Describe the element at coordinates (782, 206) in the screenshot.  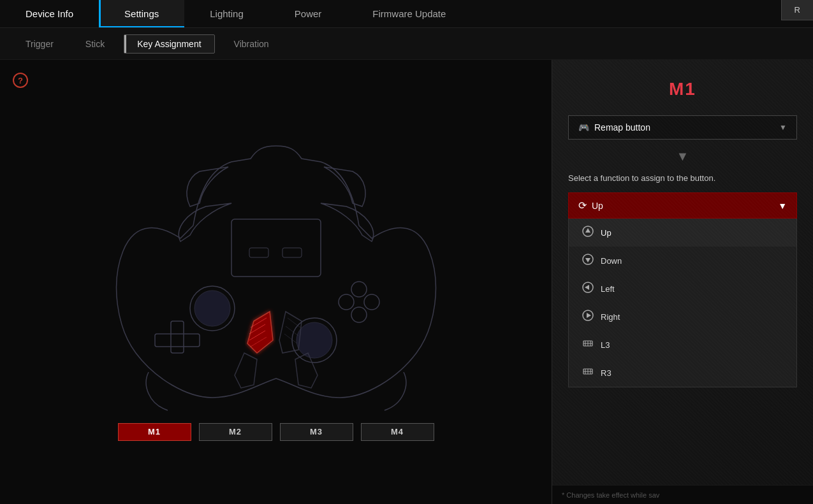
I see `function-chevron-icon: ▼` at that location.